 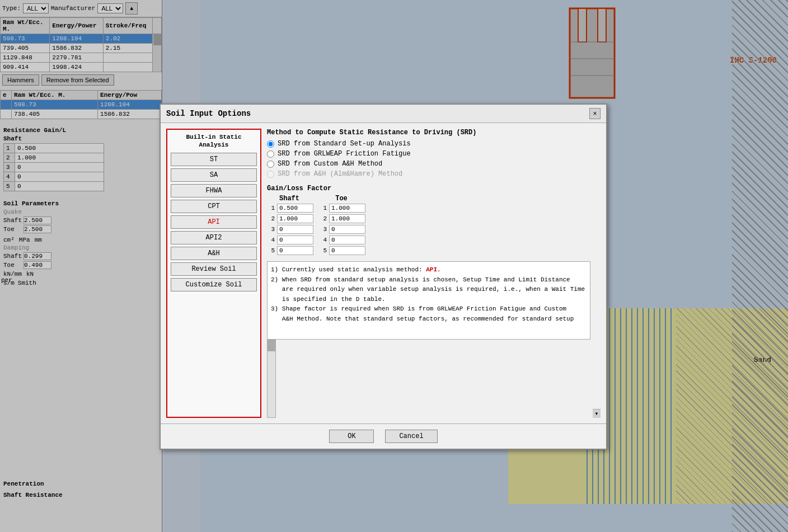 I want to click on srd-label-2: SRD from GRLWEAP Friction Fatigue, so click(x=344, y=154).